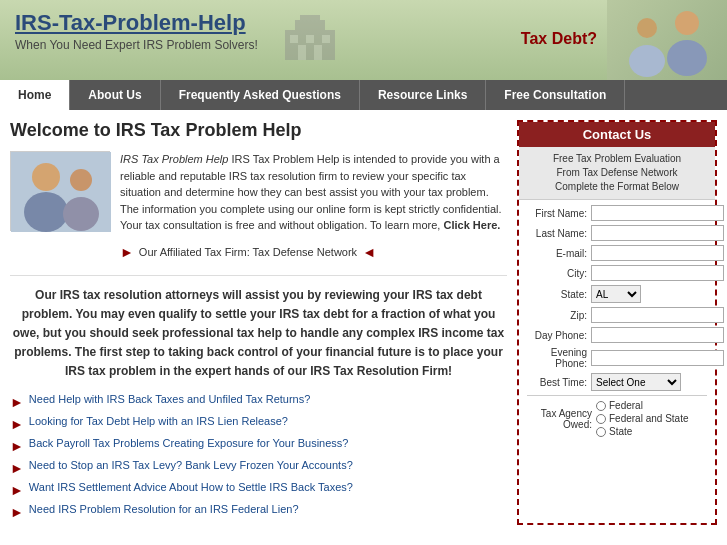  I want to click on link-anchor: Looking for Tax Debt Help with an IRS Li…, so click(158, 421).